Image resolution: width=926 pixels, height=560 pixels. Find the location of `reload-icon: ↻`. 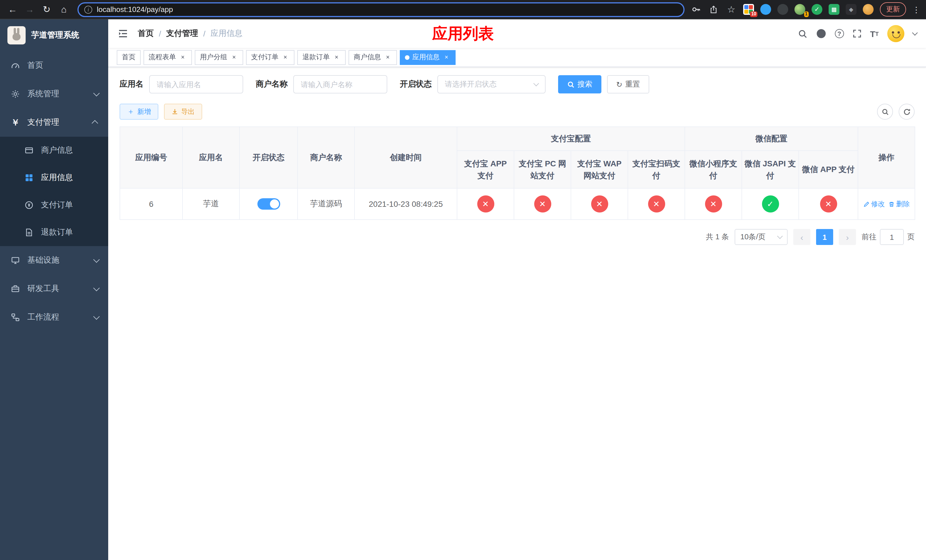

reload-icon: ↻ is located at coordinates (47, 9).